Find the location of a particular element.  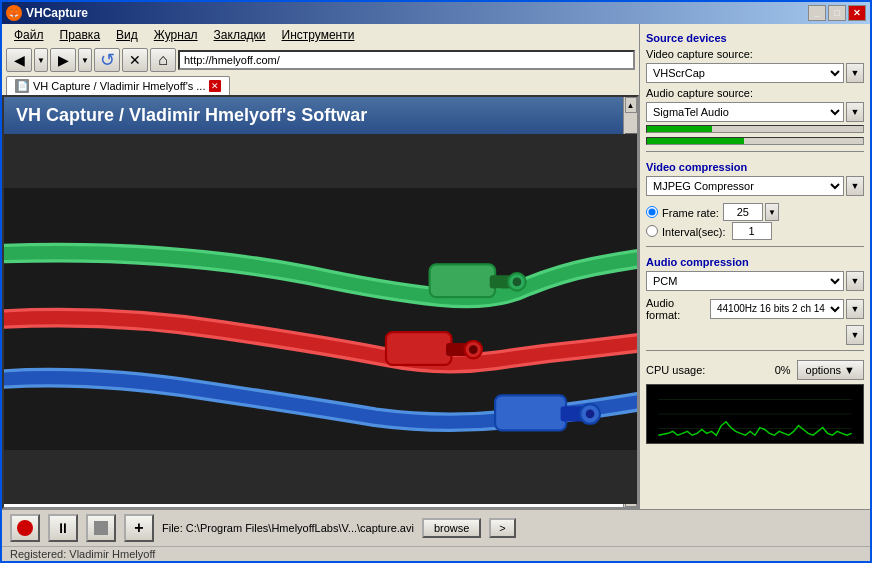

arrow-button: > is located at coordinates (502, 528).